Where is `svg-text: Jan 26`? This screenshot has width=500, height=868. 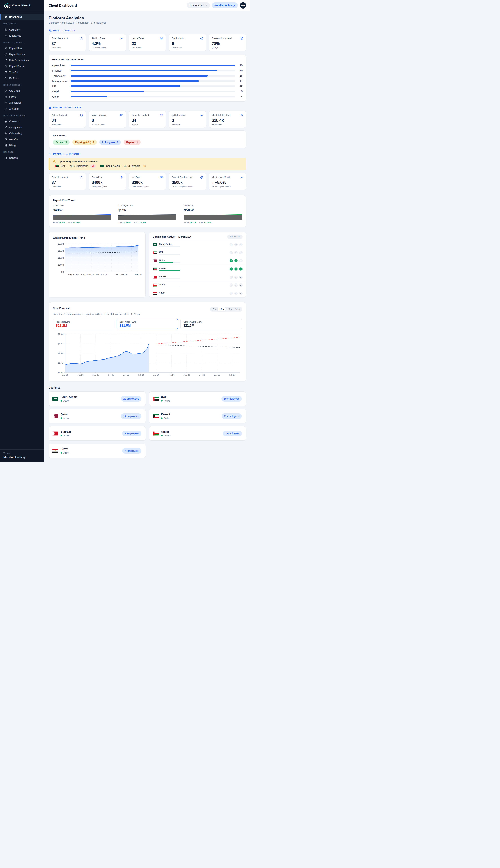
svg-text: Jan 26 is located at coordinates (125, 275).